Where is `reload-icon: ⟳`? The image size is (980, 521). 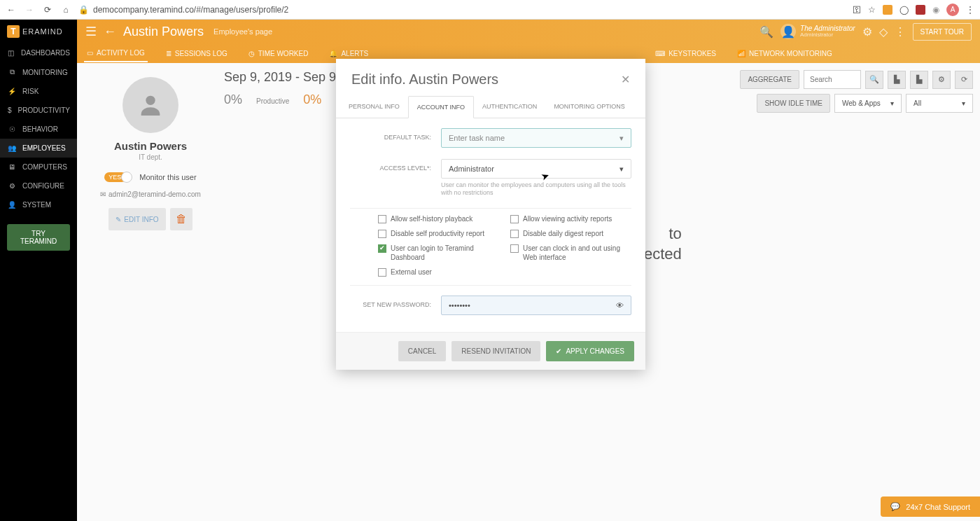 reload-icon: ⟳ is located at coordinates (48, 10).